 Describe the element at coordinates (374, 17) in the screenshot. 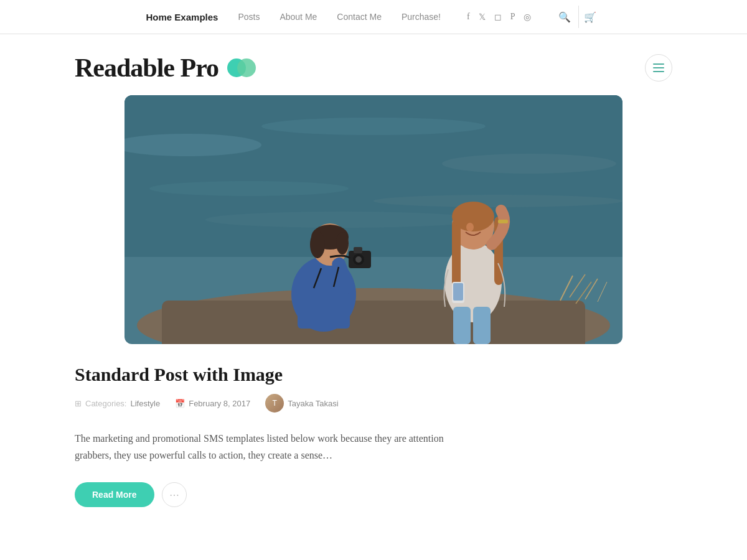

I see `navbar: Home Examples Posts About Me Contact Me …` at that location.